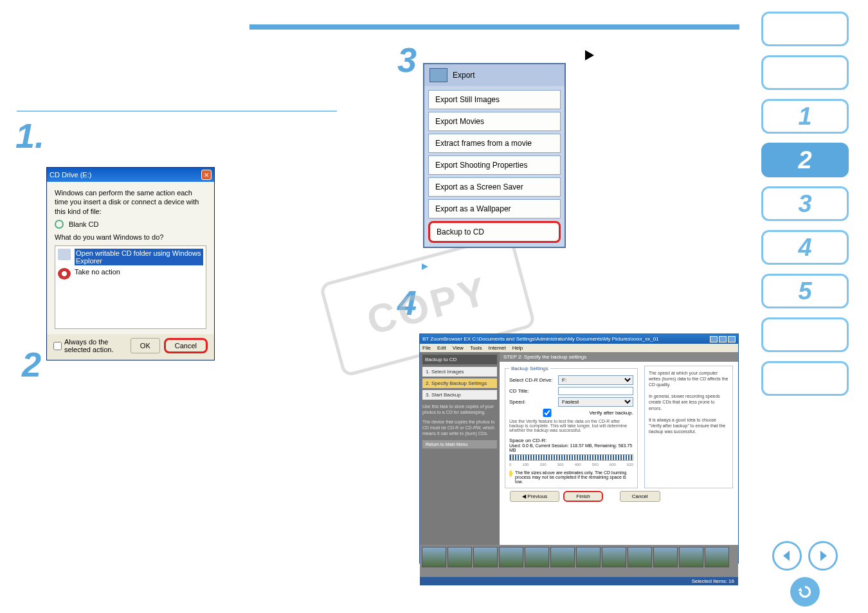 The image size is (868, 613). What do you see at coordinates (579, 581) in the screenshot?
I see `status-bar: Selected Items: 16` at bounding box center [579, 581].